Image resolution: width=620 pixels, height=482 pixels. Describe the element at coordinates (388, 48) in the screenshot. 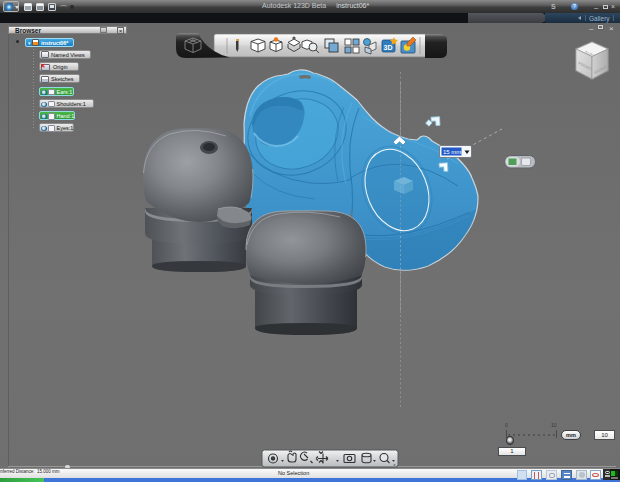

I see `svg-text: 3D` at that location.